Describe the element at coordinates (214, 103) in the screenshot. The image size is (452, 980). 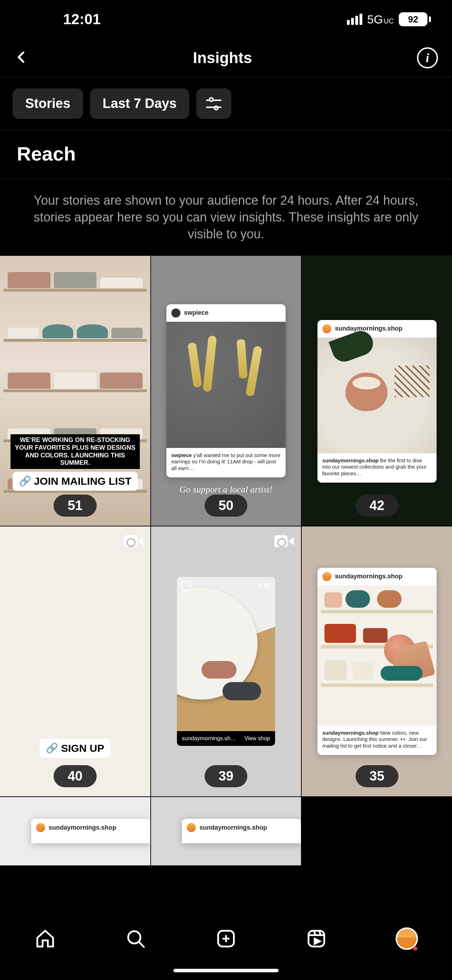
I see `sliders-icon` at that location.